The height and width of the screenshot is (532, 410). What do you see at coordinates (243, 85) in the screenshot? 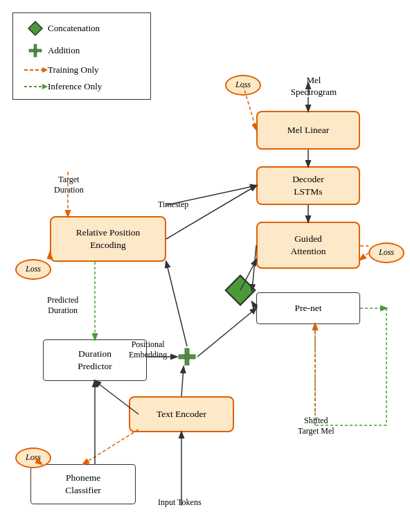
I see `loss-top: Loss` at bounding box center [243, 85].